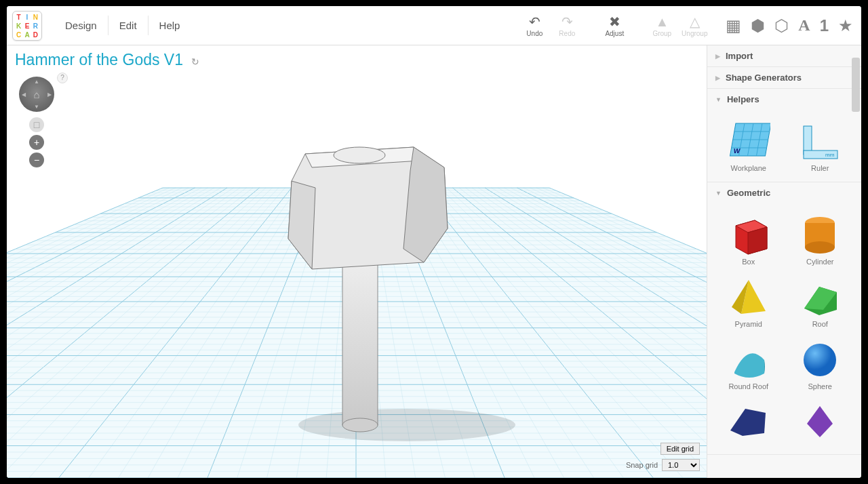 The height and width of the screenshot is (484, 868). I want to click on shape-pyramid: Pyramid, so click(749, 300).